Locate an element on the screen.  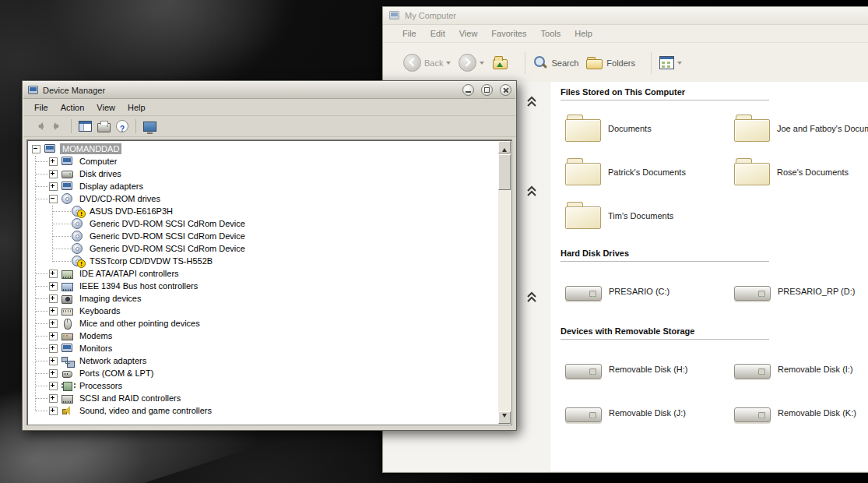
tree-item-mice: Mice and other pointing devices is located at coordinates (263, 323).